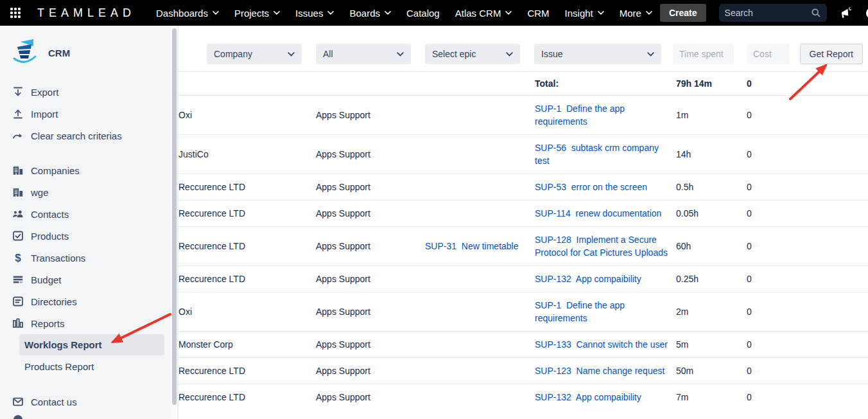 This screenshot has height=419, width=868. What do you see at coordinates (711, 371) in the screenshot?
I see `time-spent-cell: 50m` at bounding box center [711, 371].